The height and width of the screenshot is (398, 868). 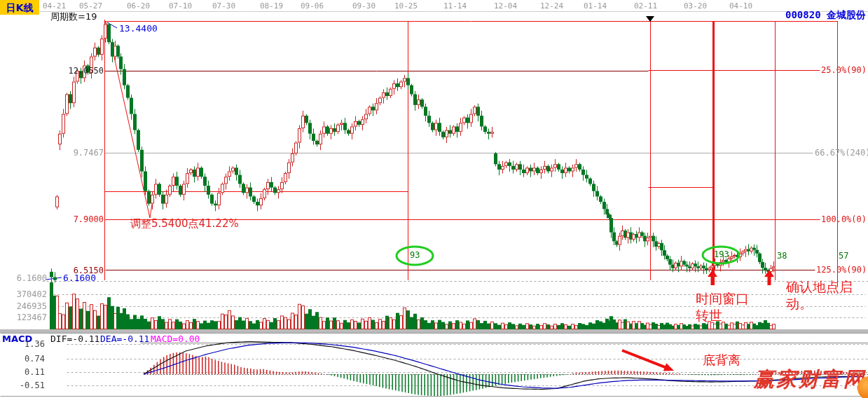 What do you see at coordinates (75, 339) in the screenshot?
I see `dif-value-label: DIF=-0.11` at bounding box center [75, 339].